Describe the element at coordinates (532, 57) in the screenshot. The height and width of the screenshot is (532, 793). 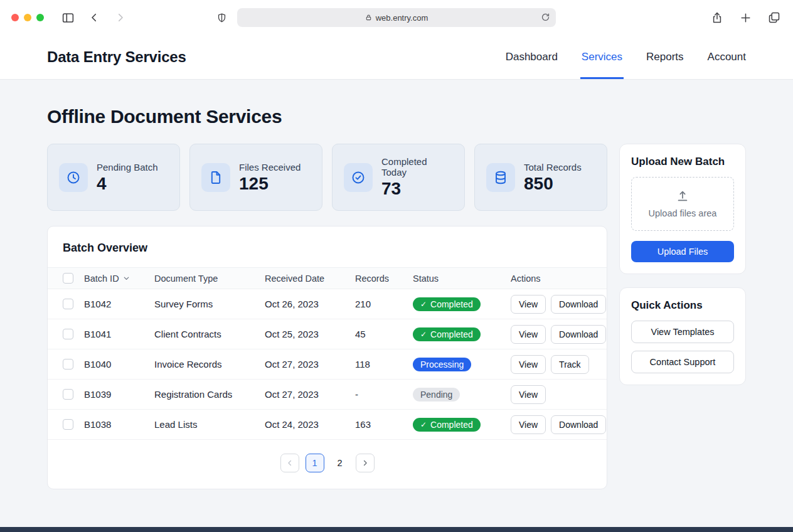
I see `nav-item-dashboard: Dashboard` at that location.